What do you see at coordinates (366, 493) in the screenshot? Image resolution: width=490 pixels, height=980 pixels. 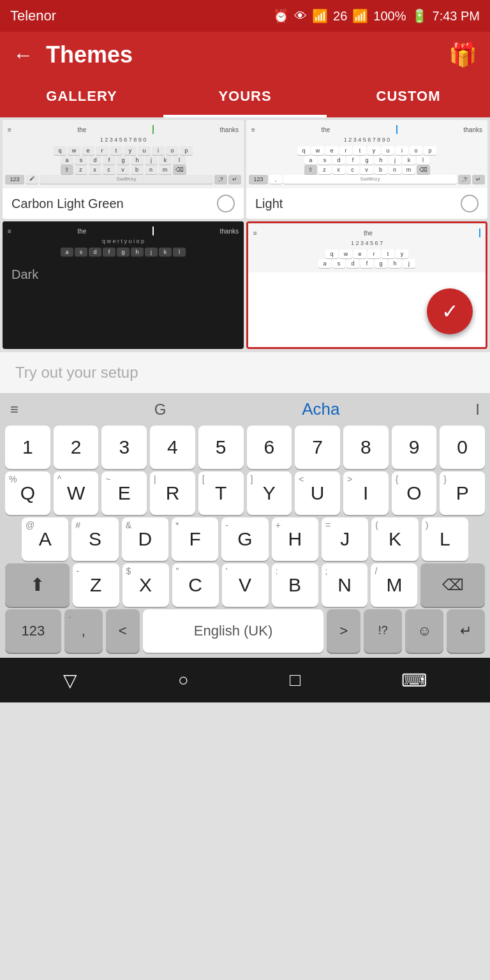 I see `kb-key-i: >I` at bounding box center [366, 493].